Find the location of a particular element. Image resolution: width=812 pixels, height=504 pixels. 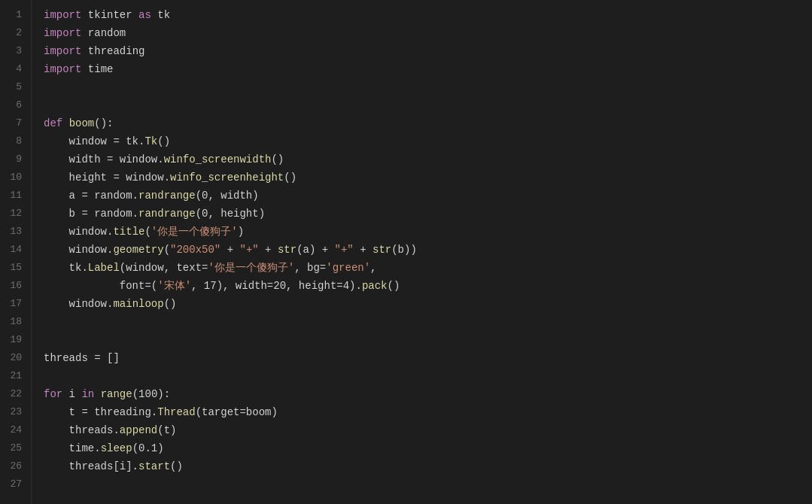

code-line: import time is located at coordinates (427, 69).